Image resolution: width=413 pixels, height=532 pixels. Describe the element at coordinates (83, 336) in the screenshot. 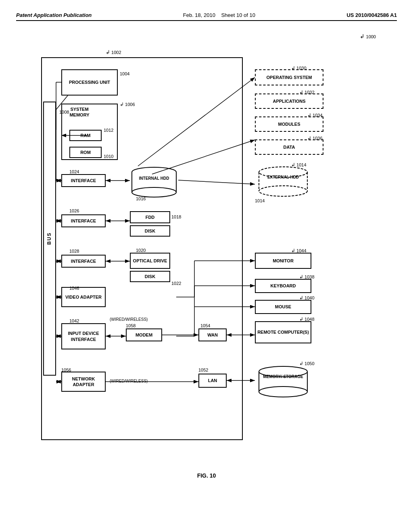

I see `input-device-interface-box: INPUT DEVICE INTERFACE` at that location.